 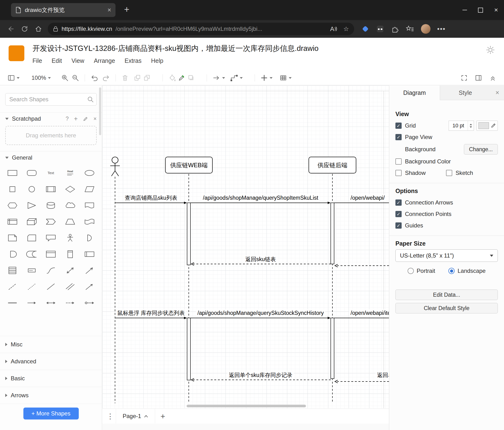 What do you see at coordinates (151, 313) in the screenshot?
I see `message-label: 鼠标悬浮 库存同步状态列表` at bounding box center [151, 313].